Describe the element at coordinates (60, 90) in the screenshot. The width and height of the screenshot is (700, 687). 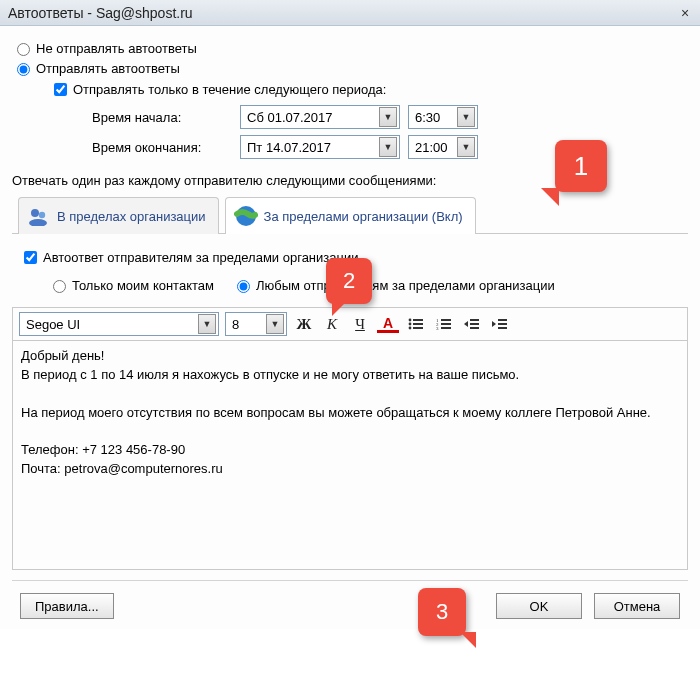
I see `period-checkbox` at that location.